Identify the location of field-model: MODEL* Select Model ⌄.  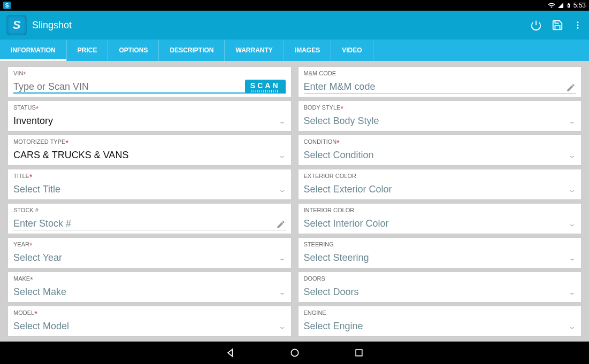
(150, 321).